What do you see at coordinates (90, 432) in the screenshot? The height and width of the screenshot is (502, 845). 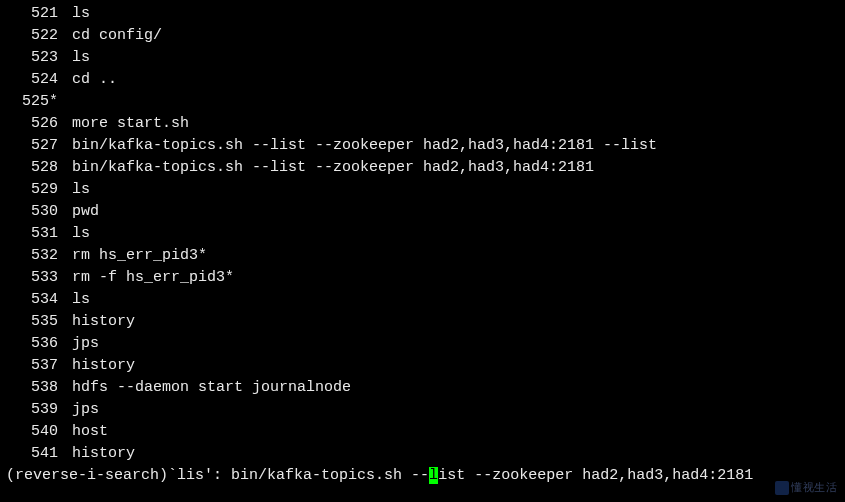 I see `history-line-command: host` at bounding box center [90, 432].